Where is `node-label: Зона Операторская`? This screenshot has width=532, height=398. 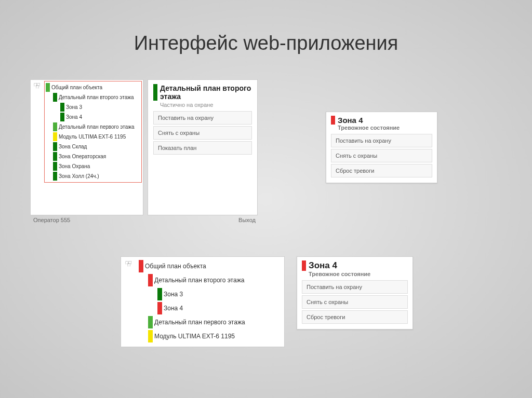 node-label: Зона Операторская is located at coordinates (82, 157).